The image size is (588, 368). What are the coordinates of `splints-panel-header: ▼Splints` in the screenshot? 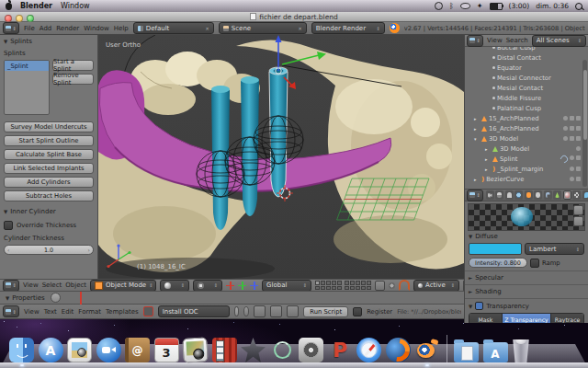 It's located at (49, 41).